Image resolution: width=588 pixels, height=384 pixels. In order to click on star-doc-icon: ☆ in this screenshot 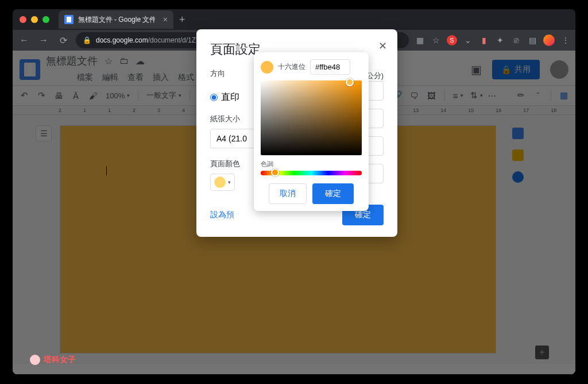, I will do `click(109, 61)`.